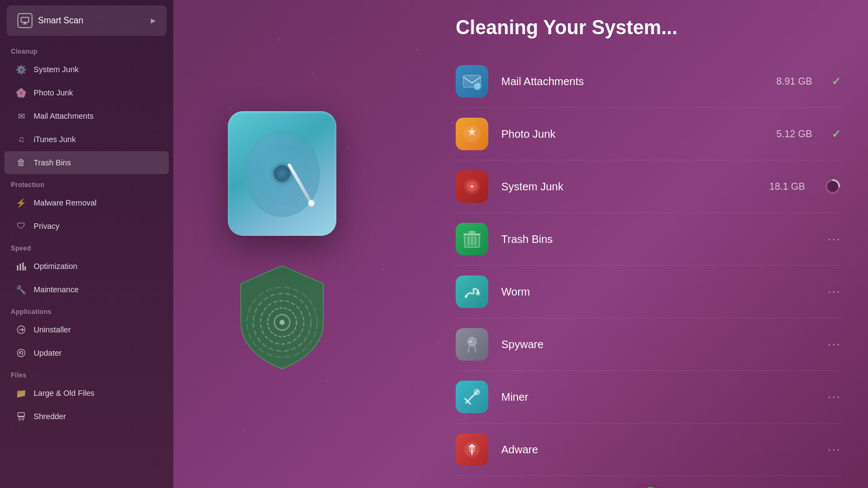 The width and height of the screenshot is (868, 488). I want to click on section-applications: Applications, so click(87, 310).